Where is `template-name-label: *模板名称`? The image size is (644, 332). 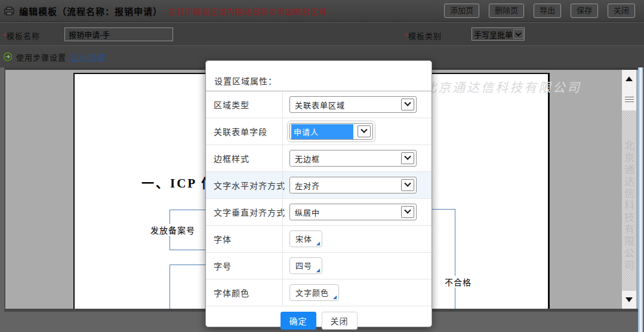 template-name-label: *模板名称 is located at coordinates (21, 36).